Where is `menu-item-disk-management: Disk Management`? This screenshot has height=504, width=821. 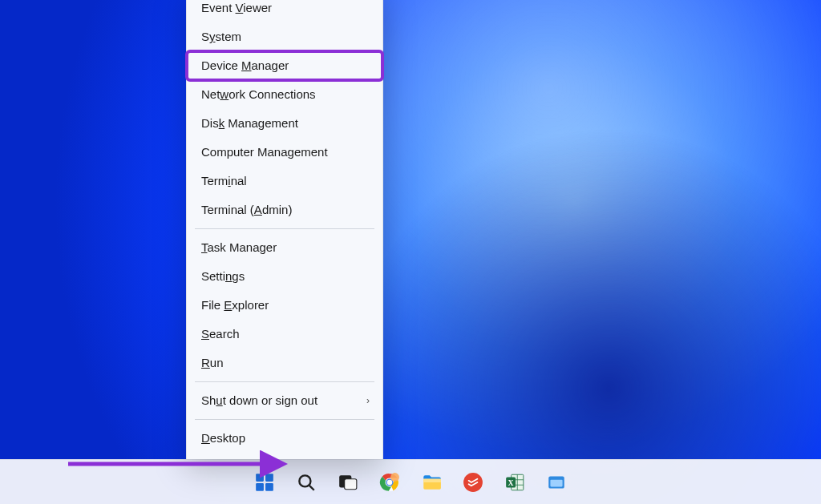
menu-item-disk-management: Disk Management is located at coordinates (285, 123).